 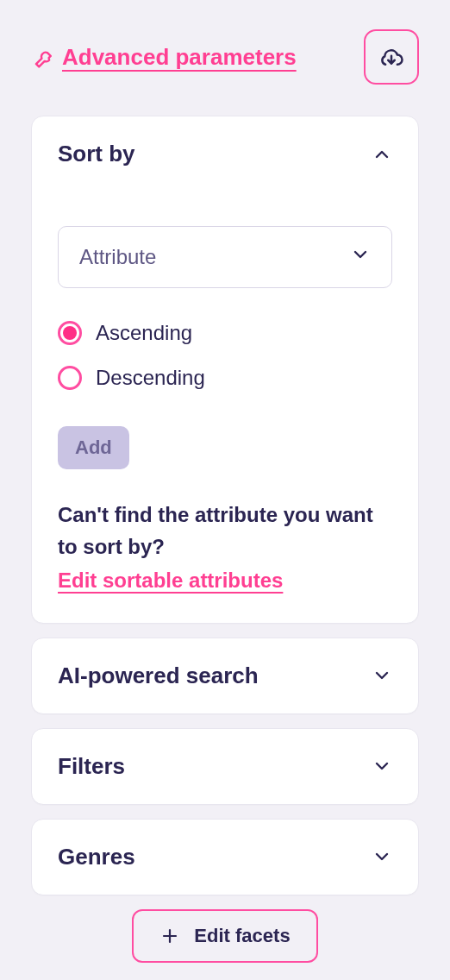 What do you see at coordinates (225, 858) in the screenshot?
I see `genres-card: Genres` at bounding box center [225, 858].